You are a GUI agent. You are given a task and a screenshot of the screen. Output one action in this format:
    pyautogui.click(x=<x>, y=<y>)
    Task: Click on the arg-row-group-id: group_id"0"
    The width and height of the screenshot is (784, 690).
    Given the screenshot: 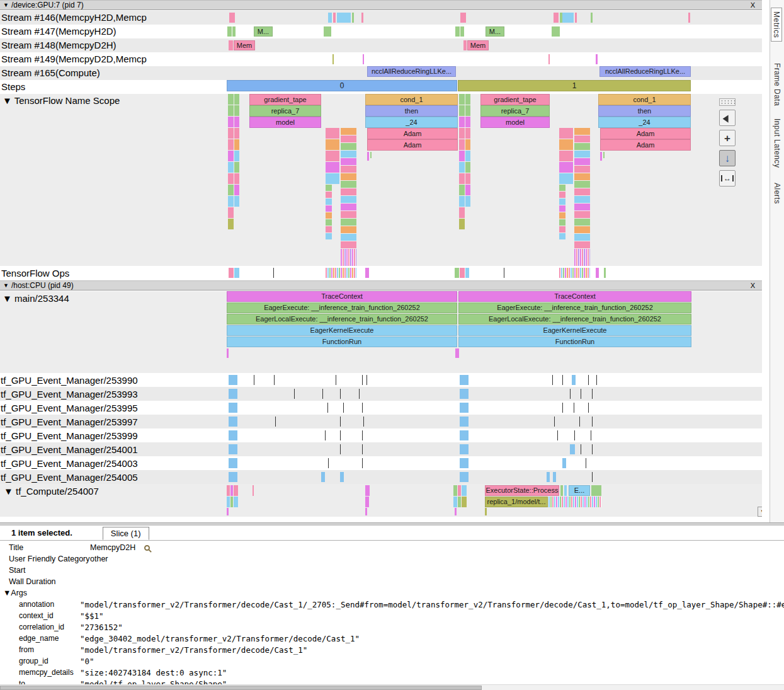 What is the action you would take?
    pyautogui.click(x=392, y=661)
    